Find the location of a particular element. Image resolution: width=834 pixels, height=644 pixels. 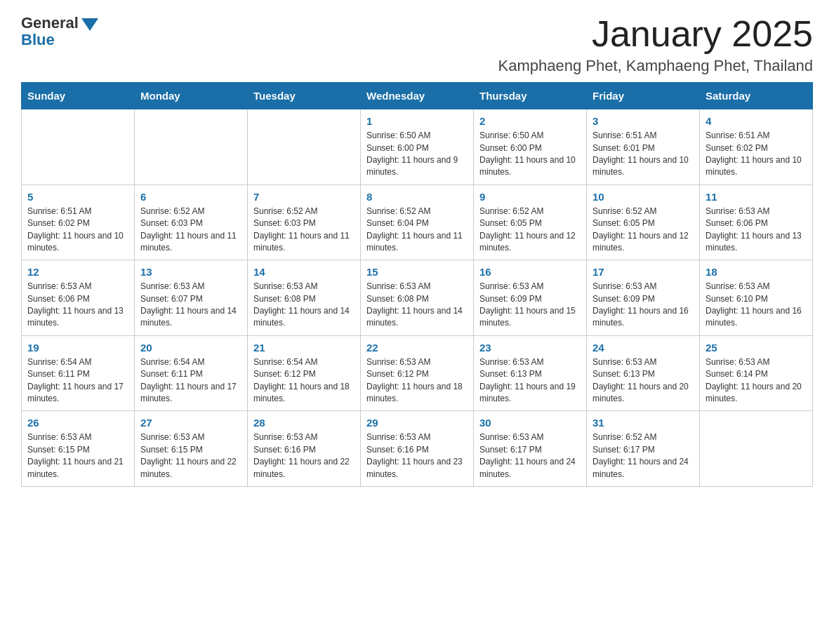

logo-blue-text: Blue is located at coordinates (38, 40).